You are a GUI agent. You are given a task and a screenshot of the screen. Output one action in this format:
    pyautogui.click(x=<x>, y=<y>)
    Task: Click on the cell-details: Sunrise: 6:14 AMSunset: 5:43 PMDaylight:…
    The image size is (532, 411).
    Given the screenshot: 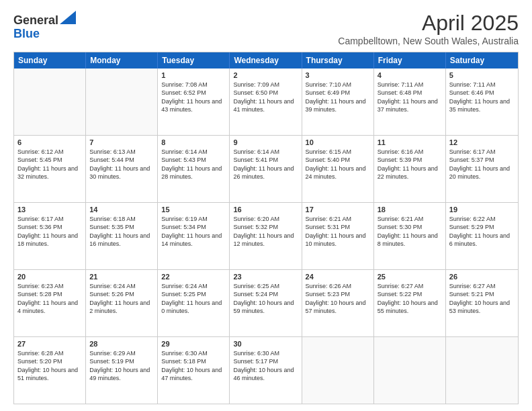 What is the action you would take?
    pyautogui.click(x=193, y=164)
    